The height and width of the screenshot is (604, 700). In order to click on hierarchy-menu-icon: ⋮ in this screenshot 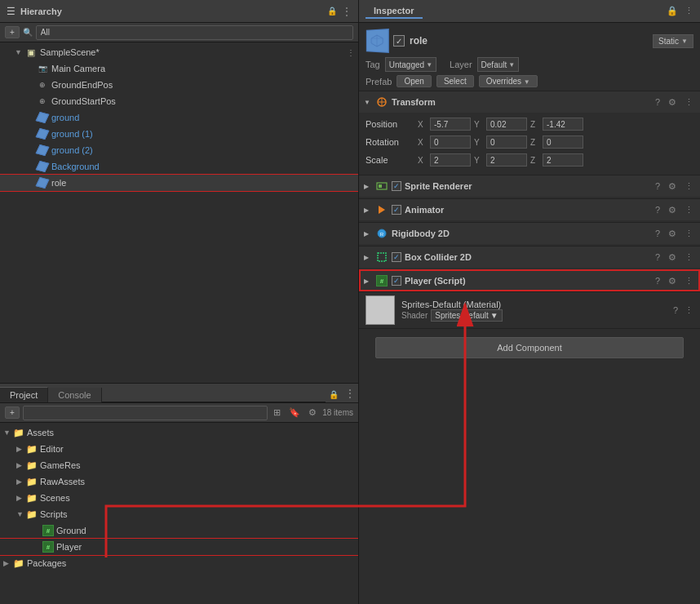, I will do `click(347, 11)`.